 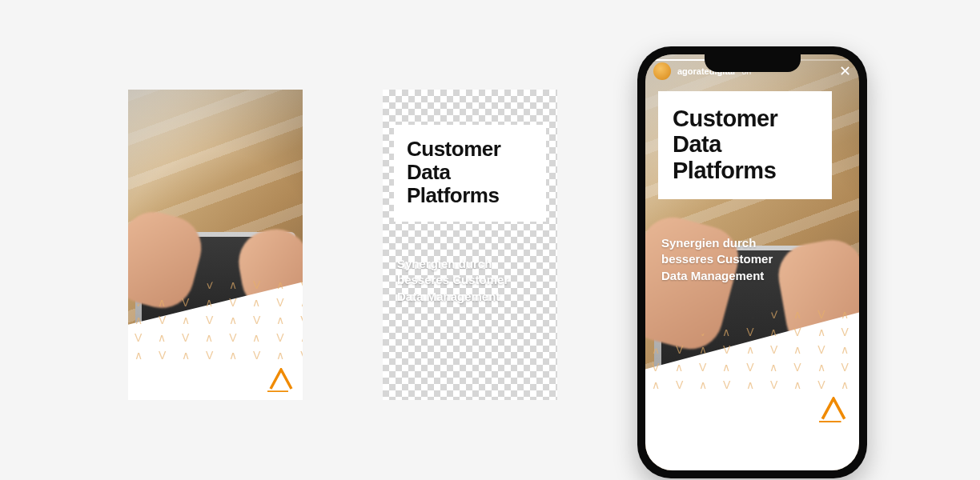 What do you see at coordinates (215, 245) in the screenshot?
I see `creative-background: ∧ V ∧ V ∧ V ∧ V ∧ V V ∧ V ∧ V ∧ V ∧ V ∧ …` at bounding box center [215, 245].